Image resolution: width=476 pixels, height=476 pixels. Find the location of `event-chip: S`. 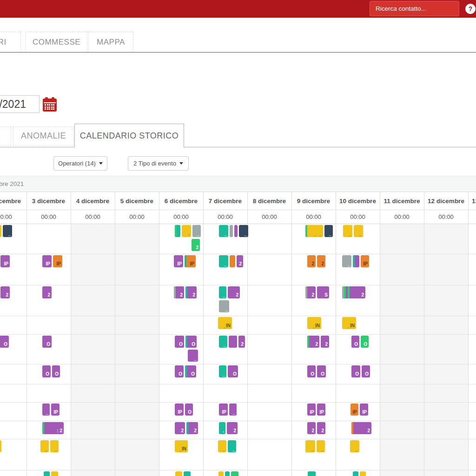

event-chip: S is located at coordinates (323, 292).